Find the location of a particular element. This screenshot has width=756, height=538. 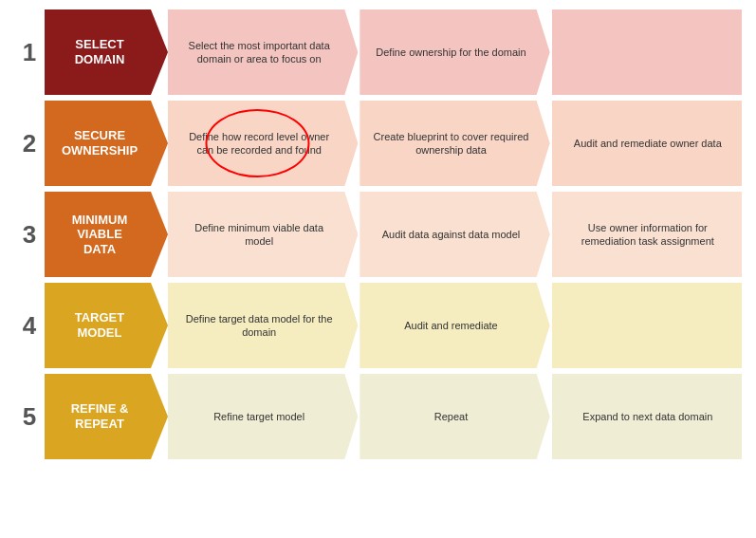

sub-arrow-row3-0: Define minimum viable data model is located at coordinates (263, 234).